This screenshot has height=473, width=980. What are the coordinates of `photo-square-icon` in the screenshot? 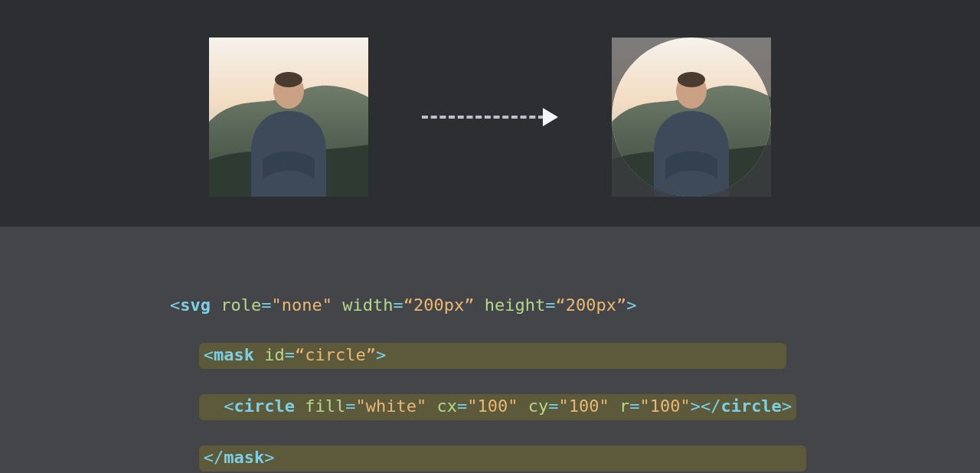 It's located at (289, 117).